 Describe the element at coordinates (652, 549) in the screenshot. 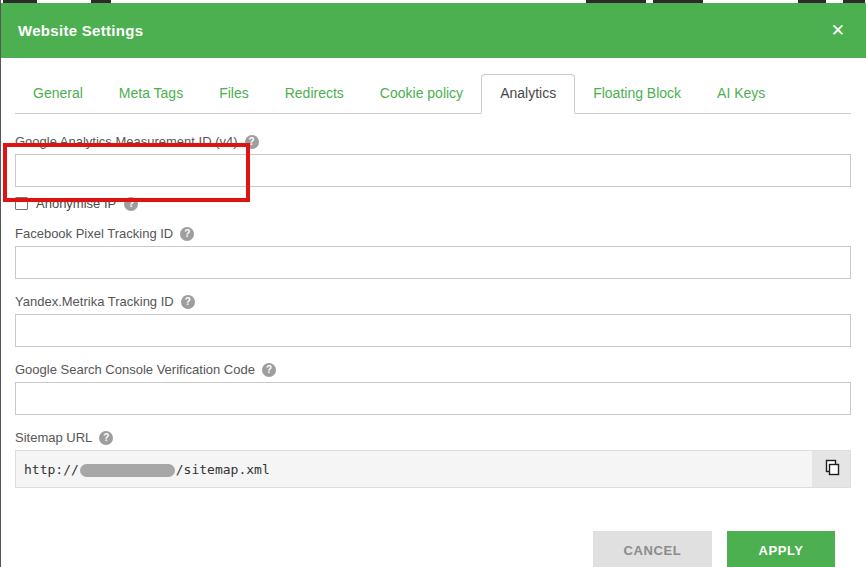

I see `cancel-button: CANCEL` at that location.